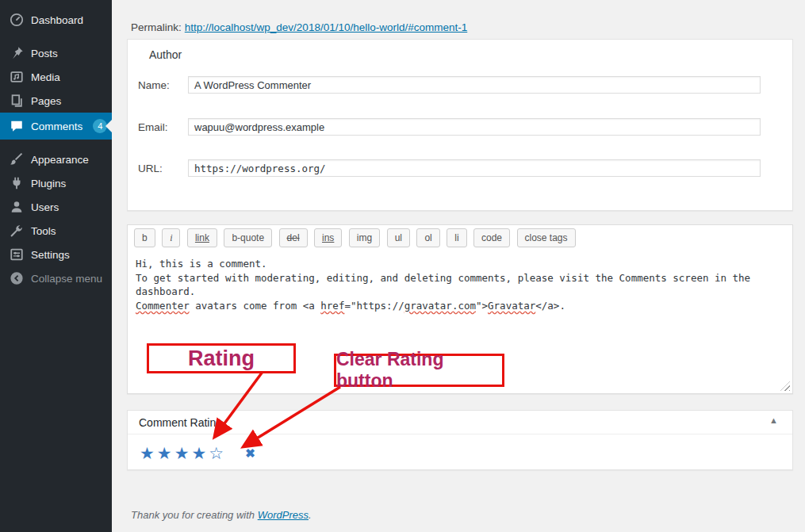  Describe the element at coordinates (44, 208) in the screenshot. I see `sidebar-item-label: Users` at that location.